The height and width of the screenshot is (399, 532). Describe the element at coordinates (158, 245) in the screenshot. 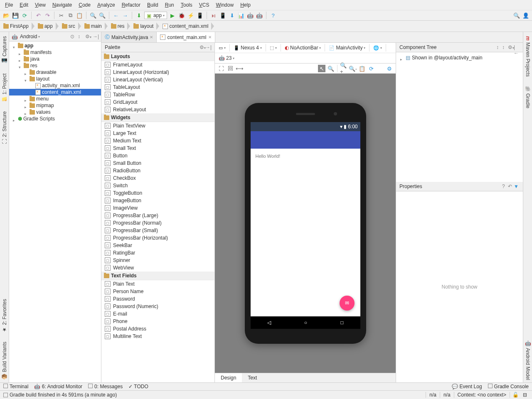

I see `palette-item: ▢SeekBar` at that location.